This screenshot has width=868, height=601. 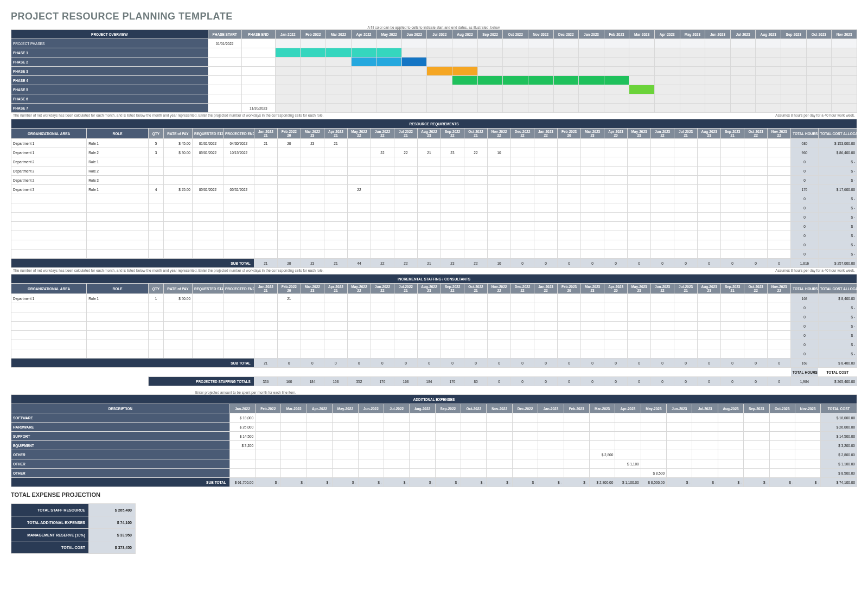 What do you see at coordinates (49, 143) in the screenshot?
I see `cell-area: Department 1` at bounding box center [49, 143].